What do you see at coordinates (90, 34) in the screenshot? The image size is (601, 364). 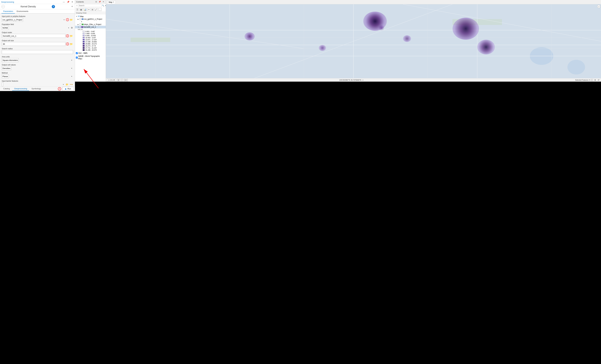 I see `legend-label-1: 3.468 - 6.935` at bounding box center [90, 34].